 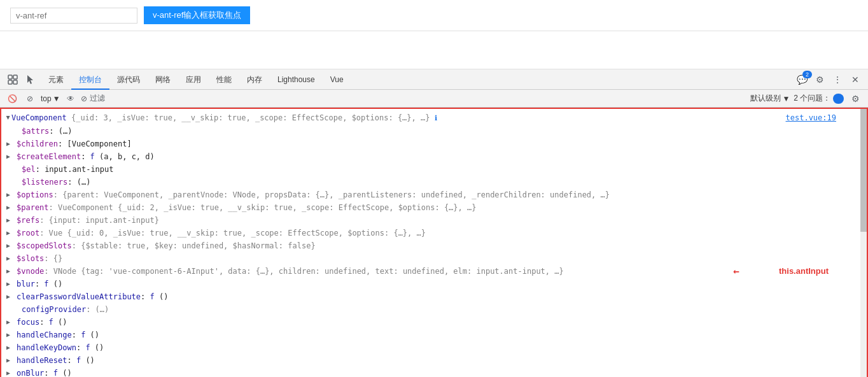 I want to click on tab-source: 源代码, so click(x=129, y=80).